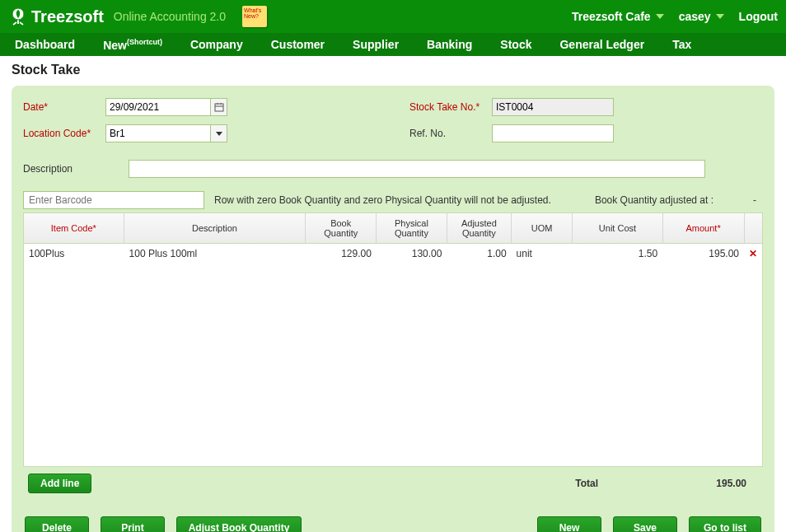 The height and width of the screenshot is (532, 786). I want to click on nav-supplier: Supplier, so click(376, 44).